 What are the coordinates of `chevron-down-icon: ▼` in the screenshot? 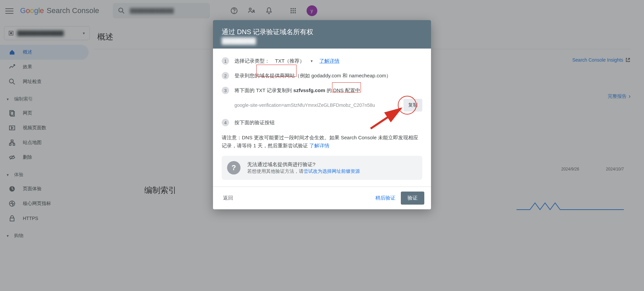 It's located at (312, 61).